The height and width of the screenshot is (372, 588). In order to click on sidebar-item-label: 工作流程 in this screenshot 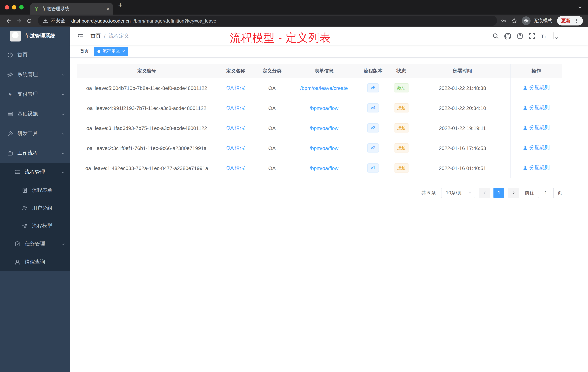, I will do `click(37, 153)`.